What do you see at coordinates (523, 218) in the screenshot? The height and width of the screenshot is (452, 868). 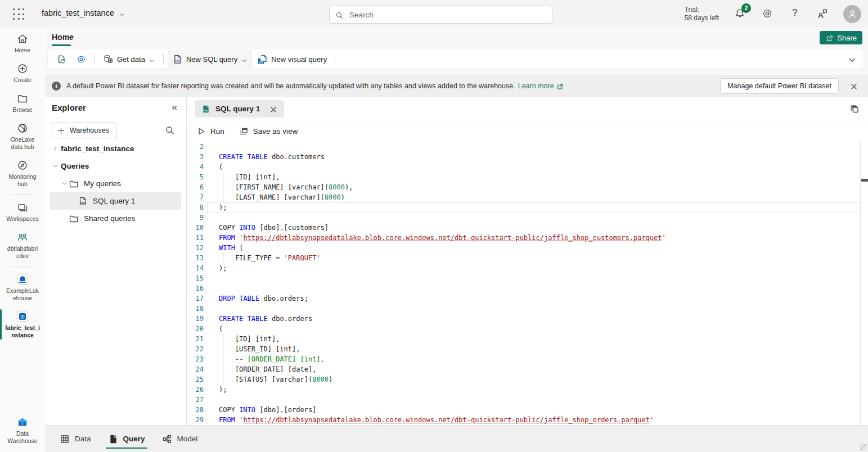 I see `code-line-9: 9` at bounding box center [523, 218].